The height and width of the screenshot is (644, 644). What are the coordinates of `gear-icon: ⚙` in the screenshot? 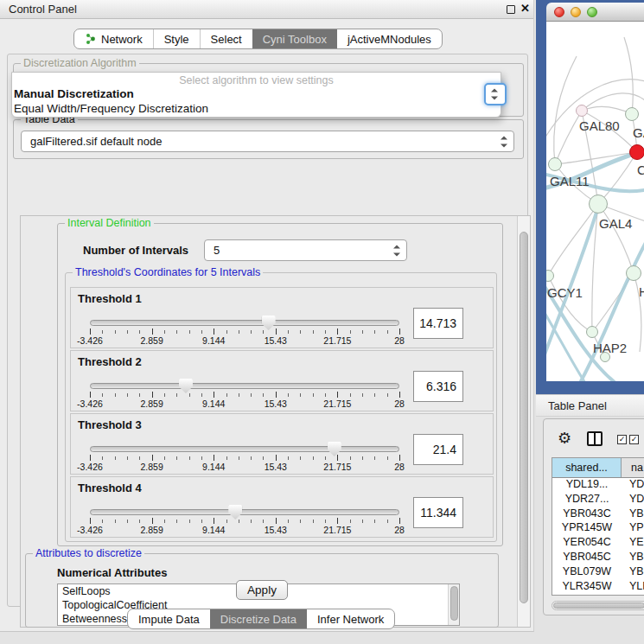 It's located at (564, 438).